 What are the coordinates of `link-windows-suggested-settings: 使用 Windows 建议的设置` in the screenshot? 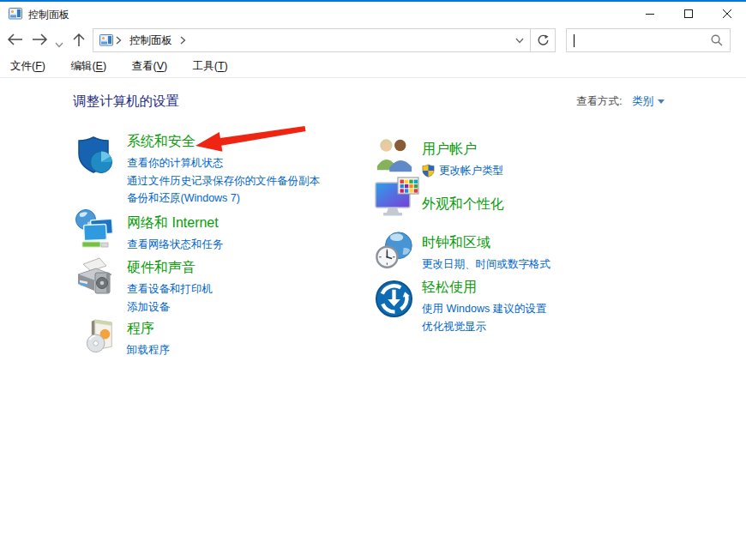 It's located at (546, 309).